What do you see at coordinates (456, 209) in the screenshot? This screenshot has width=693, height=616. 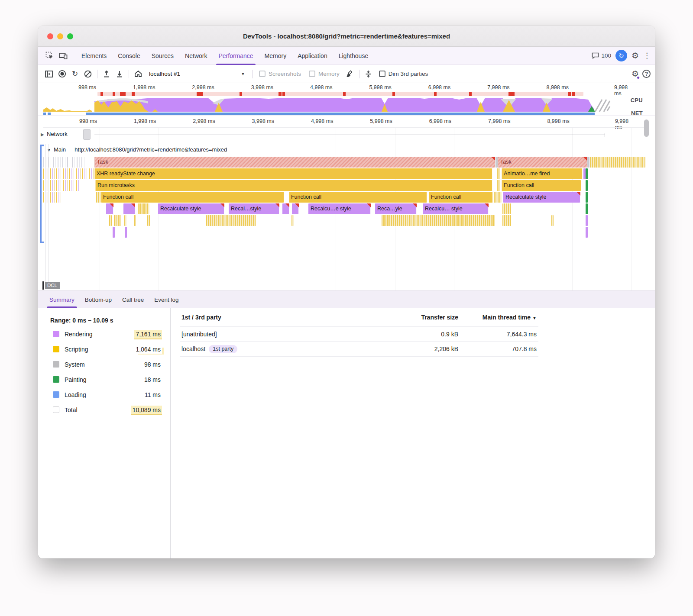 I see `flame-bar-recalcu-style: Recalcu… style` at bounding box center [456, 209].